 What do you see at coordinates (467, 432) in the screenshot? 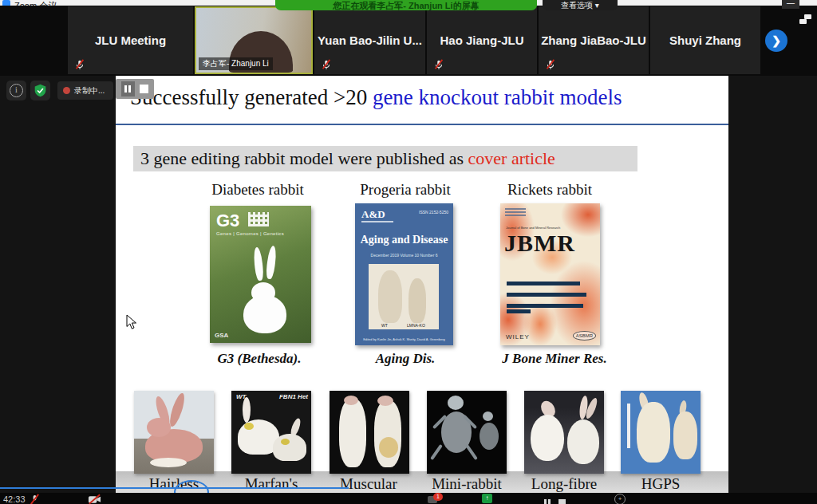
I see `photo-mini-rabbit-xray` at bounding box center [467, 432].